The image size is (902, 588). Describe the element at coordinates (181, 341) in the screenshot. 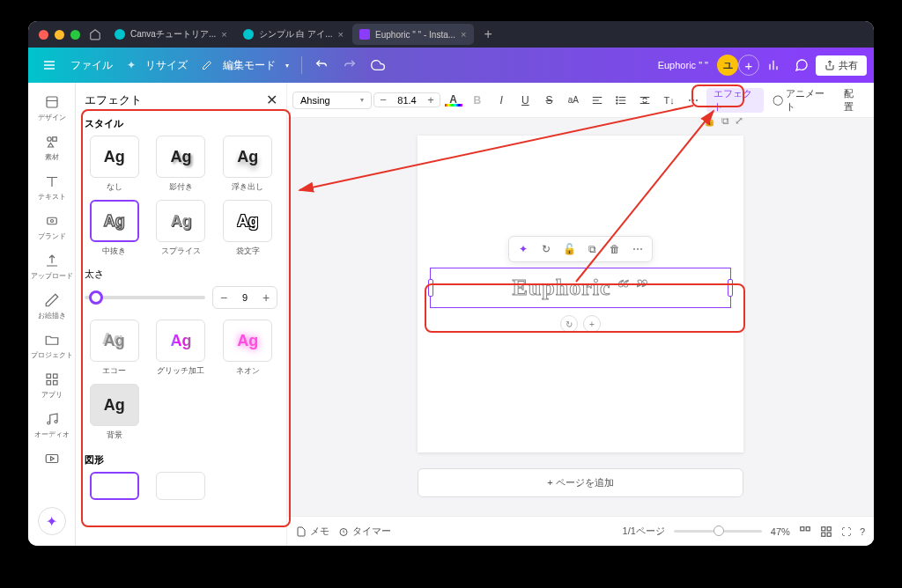

I see `effect-glitch: Ag` at that location.